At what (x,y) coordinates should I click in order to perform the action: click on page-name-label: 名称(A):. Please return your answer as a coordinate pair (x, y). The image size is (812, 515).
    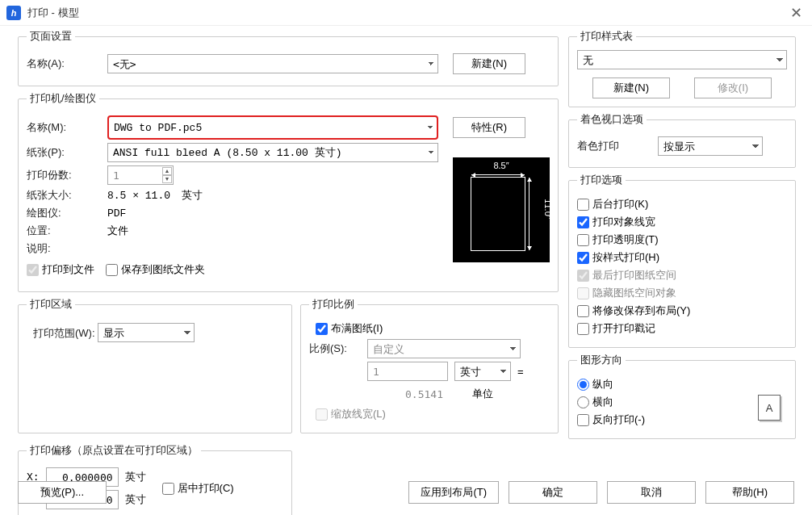
    Looking at the image, I should click on (67, 64).